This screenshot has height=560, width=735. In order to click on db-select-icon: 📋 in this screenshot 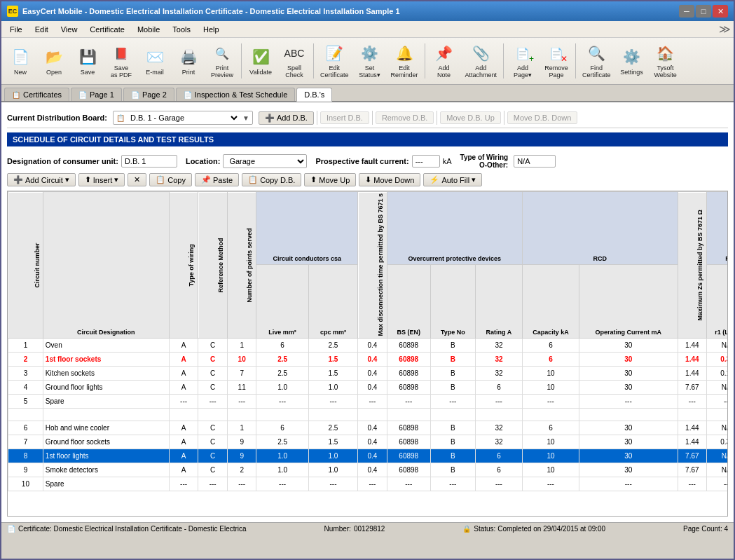, I will do `click(121, 118)`.